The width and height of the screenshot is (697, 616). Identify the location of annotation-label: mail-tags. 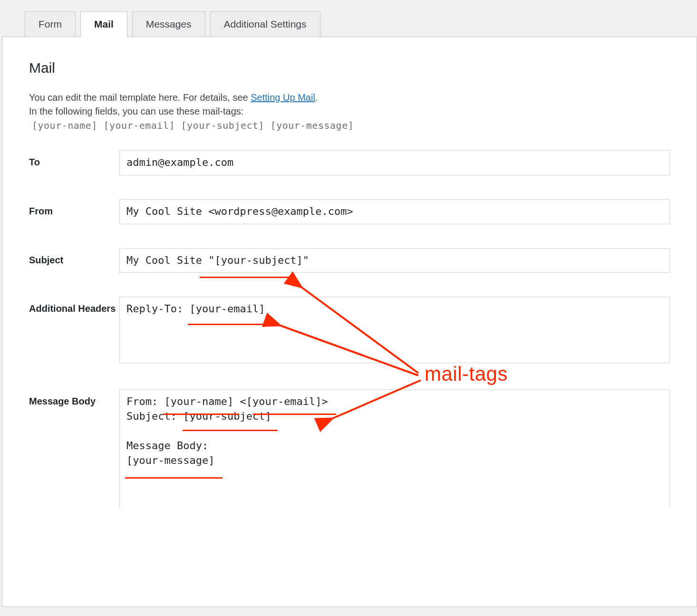
(466, 374).